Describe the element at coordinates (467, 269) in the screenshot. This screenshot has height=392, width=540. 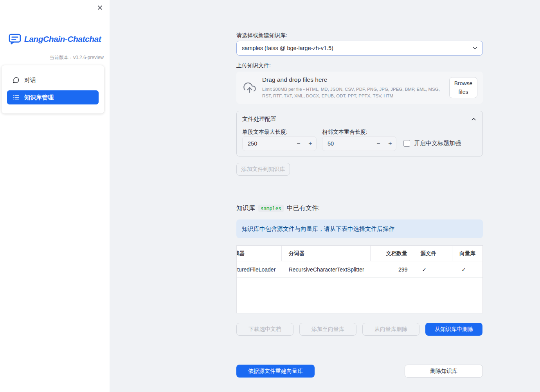
I see `cell-vector-store-check: ✓` at that location.